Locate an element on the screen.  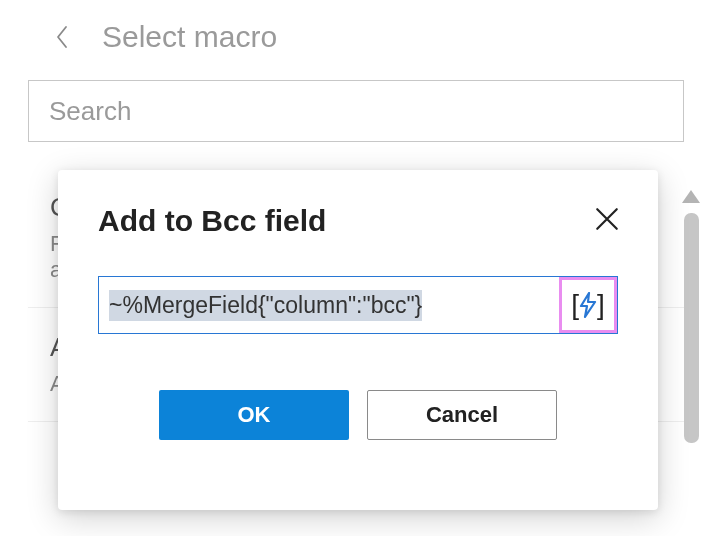
page-title: Select macro is located at coordinates (190, 37).